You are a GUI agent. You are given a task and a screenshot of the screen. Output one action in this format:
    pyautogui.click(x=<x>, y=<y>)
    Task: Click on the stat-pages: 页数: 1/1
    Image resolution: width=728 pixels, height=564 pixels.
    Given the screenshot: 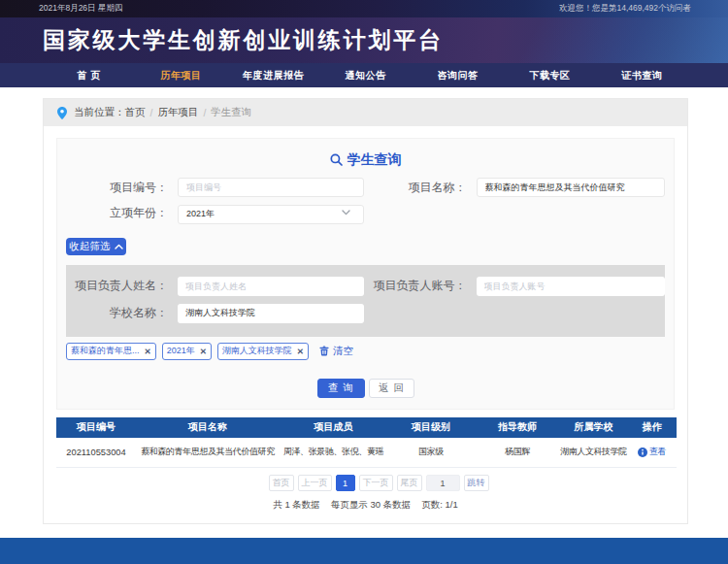 What is the action you would take?
    pyautogui.click(x=440, y=505)
    